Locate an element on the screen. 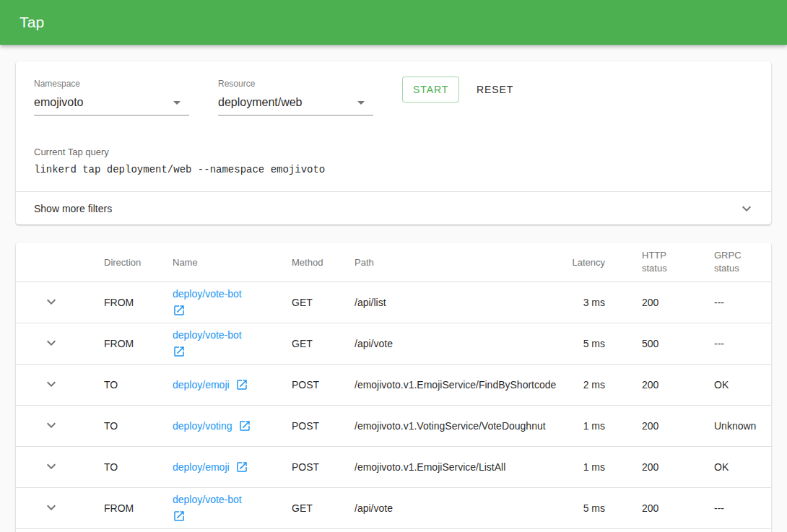 The width and height of the screenshot is (787, 532). table-header-row: Direction Name Method Path Latency HTTP … is located at coordinates (394, 263).